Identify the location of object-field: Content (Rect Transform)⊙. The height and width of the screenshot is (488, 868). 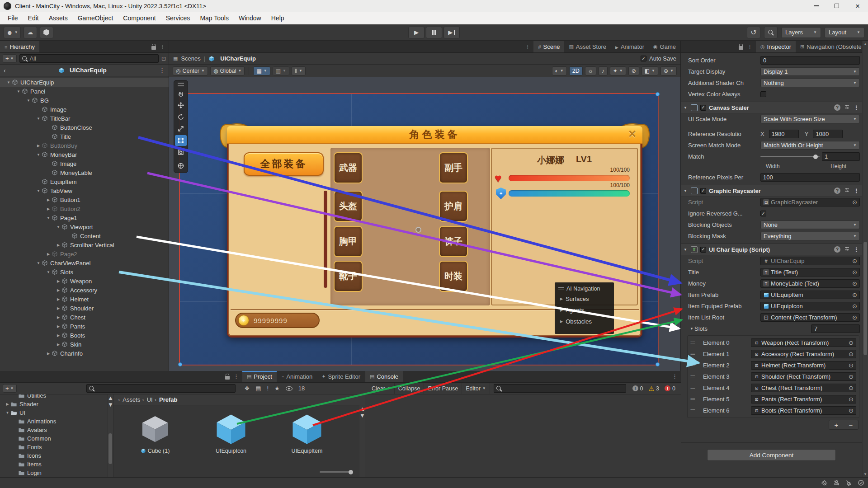
(810, 317).